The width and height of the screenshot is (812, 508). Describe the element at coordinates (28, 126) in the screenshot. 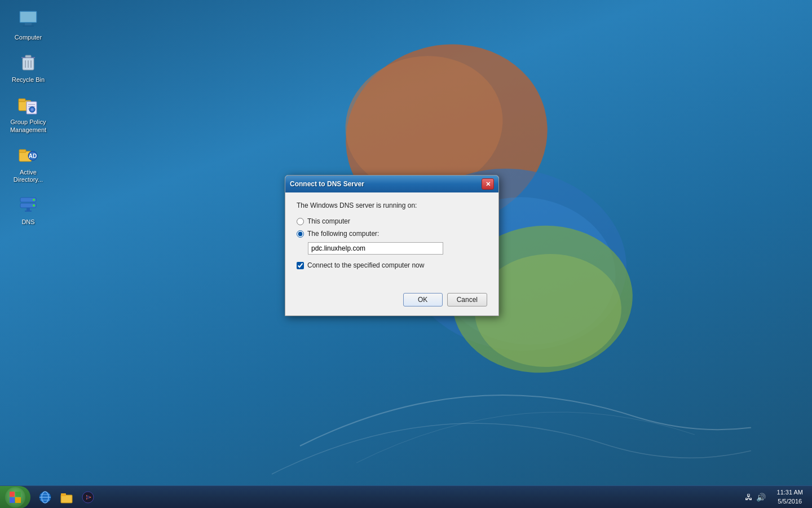

I see `group-policy-icon-label: Group Policy Management` at that location.